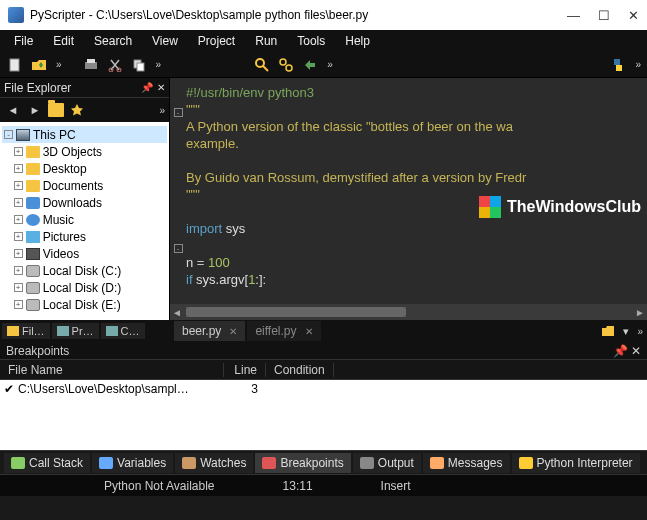  I want to click on col-line: Line, so click(245, 370).